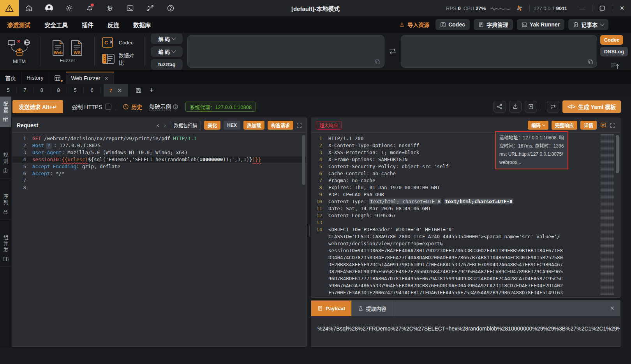 Image resolution: width=631 pixels, height=364 pixels. What do you see at coordinates (607, 215) in the screenshot?
I see `code-minimap` at bounding box center [607, 215].